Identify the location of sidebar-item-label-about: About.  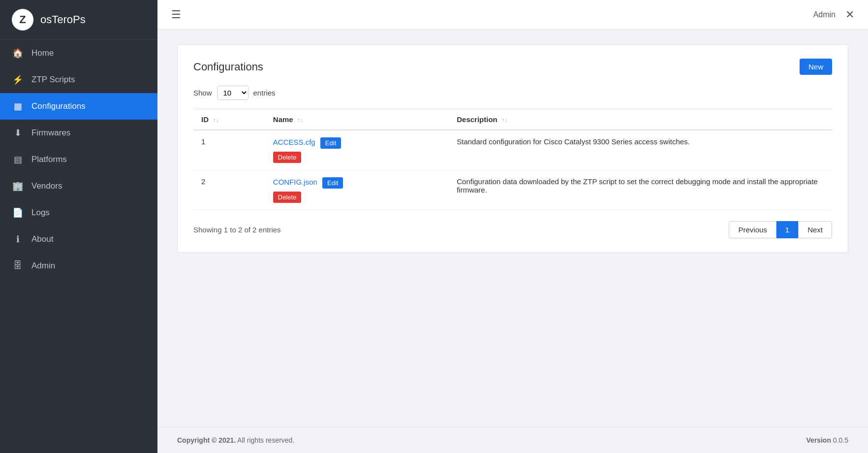
(42, 239).